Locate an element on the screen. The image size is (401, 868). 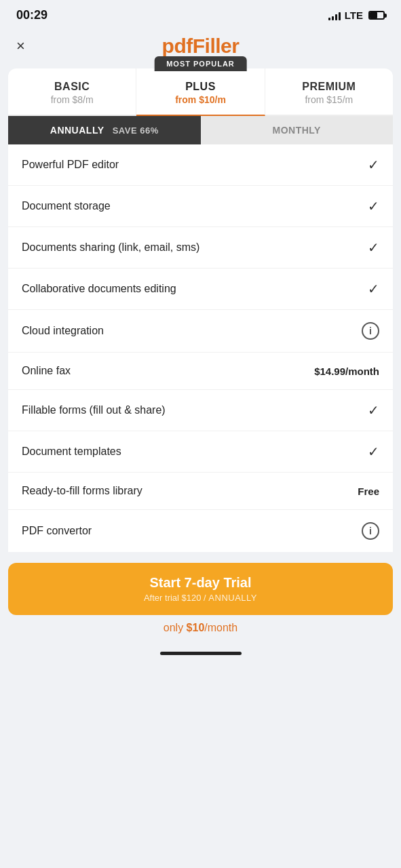
feature-doc-templates: Document templates ✓ is located at coordinates (201, 452).